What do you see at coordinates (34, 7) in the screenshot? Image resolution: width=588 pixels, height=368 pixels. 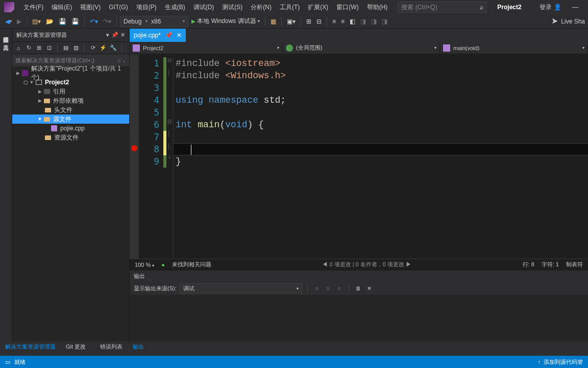 I see `menu-file: 文件(F)` at bounding box center [34, 7].